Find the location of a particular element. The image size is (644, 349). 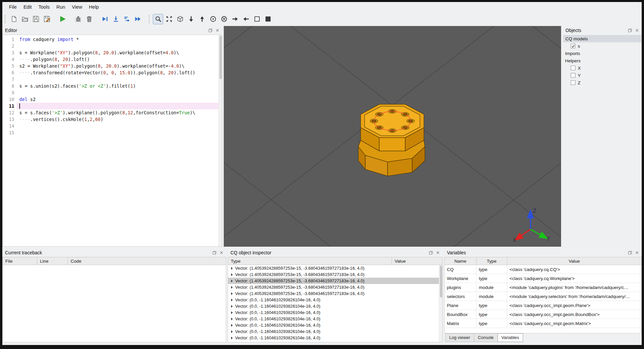

objects-item-x: X is located at coordinates (602, 68).